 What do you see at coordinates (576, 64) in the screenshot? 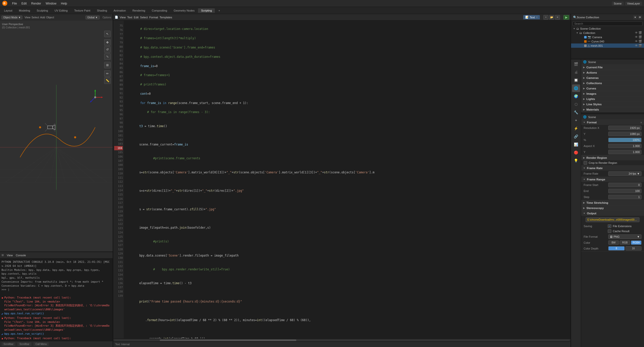
I see `props-tab-render: 🎬` at bounding box center [576, 64].